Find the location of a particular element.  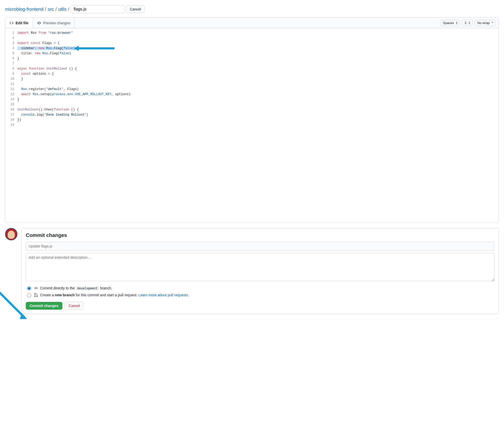

git-pull-request-icon is located at coordinates (36, 295).